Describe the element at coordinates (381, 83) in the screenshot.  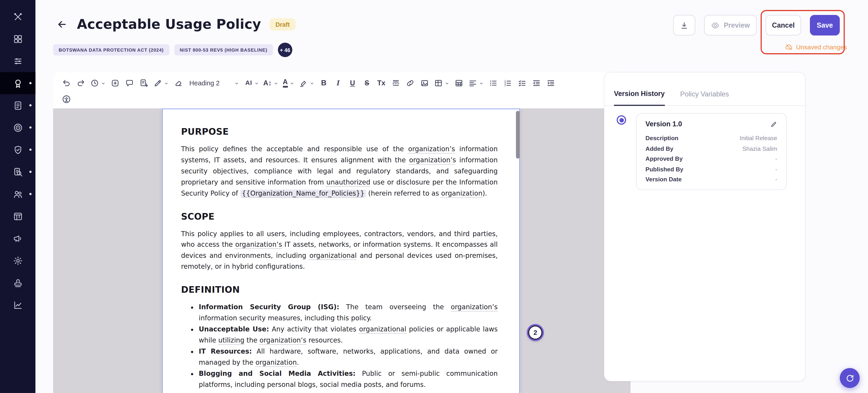
I see `clear-format-button: Tx` at that location.